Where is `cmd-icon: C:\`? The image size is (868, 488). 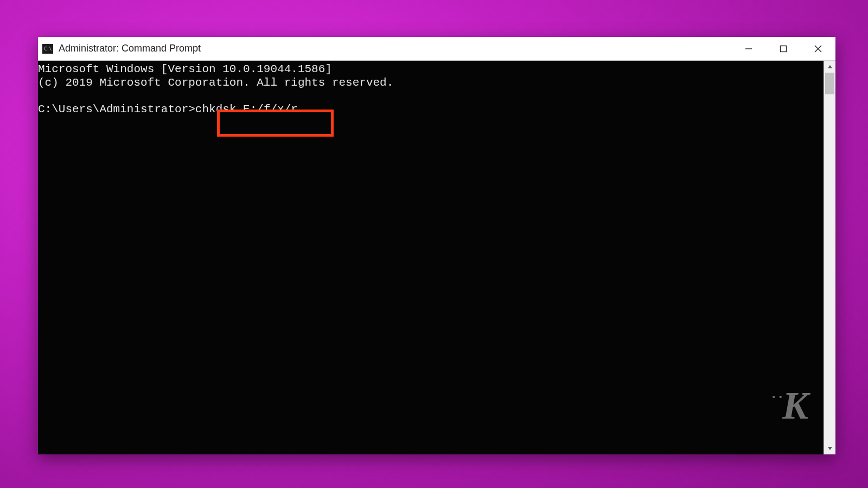 cmd-icon: C:\ is located at coordinates (48, 49).